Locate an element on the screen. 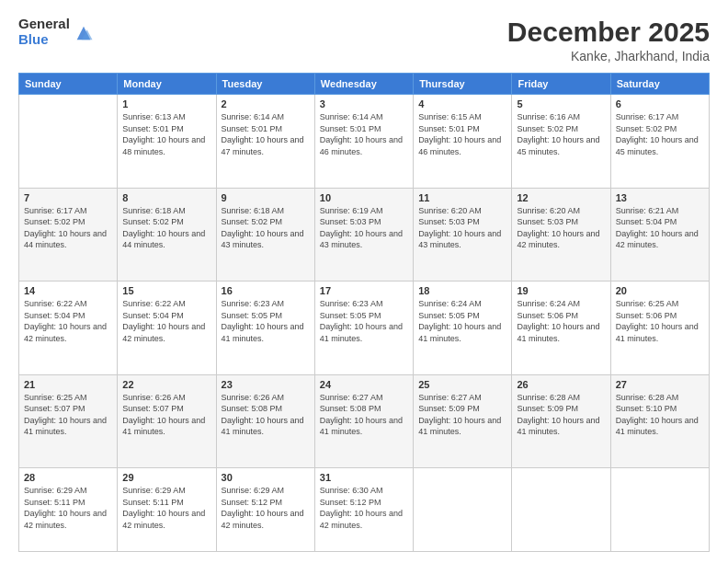 This screenshot has width=728, height=563. table-row: 8 Sunrise: 6:18 AMSunset: 5:02 PMDayligh… is located at coordinates (167, 235).